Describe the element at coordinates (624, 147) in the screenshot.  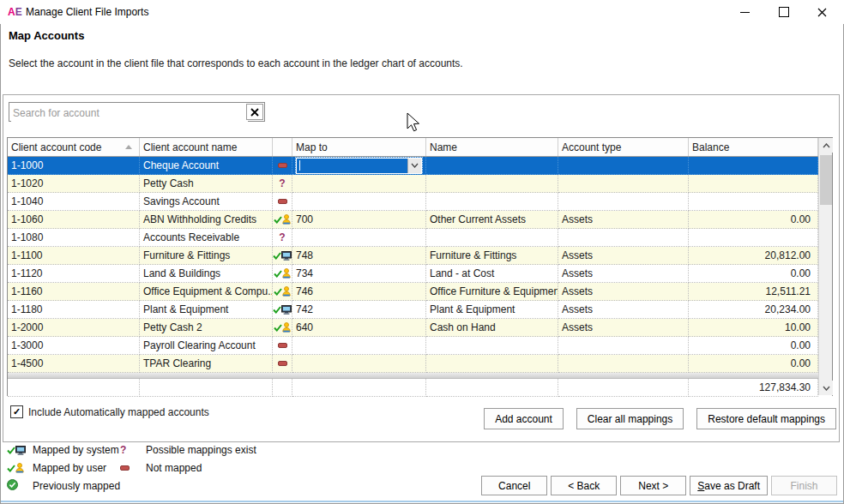
I see `column-header: Account type` at that location.